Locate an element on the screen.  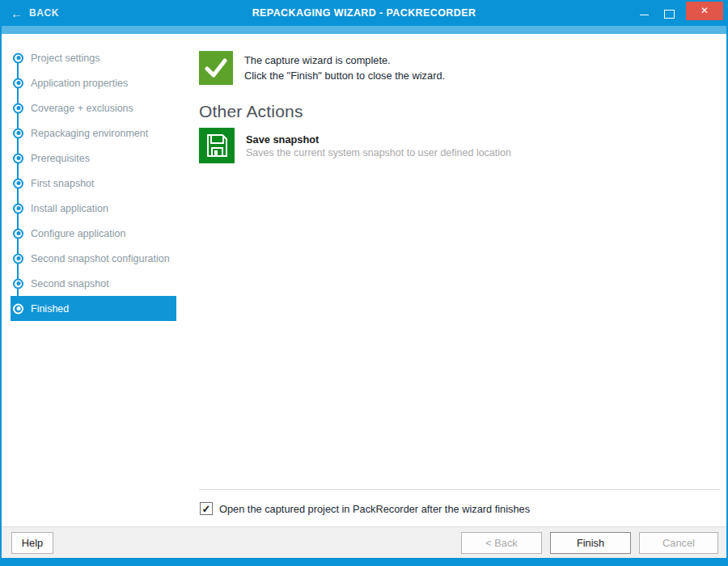
window-border-bottom is located at coordinates (364, 562).